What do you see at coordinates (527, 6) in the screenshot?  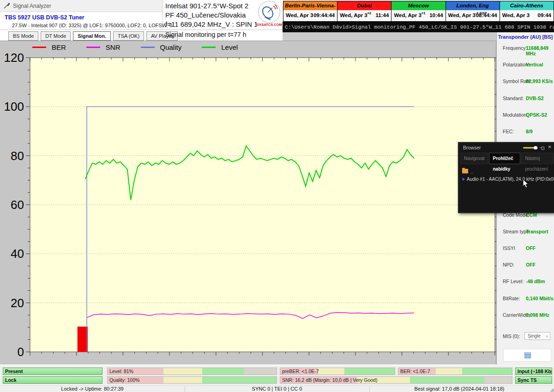 I see `clock-city: Cairo-Athens` at bounding box center [527, 6].